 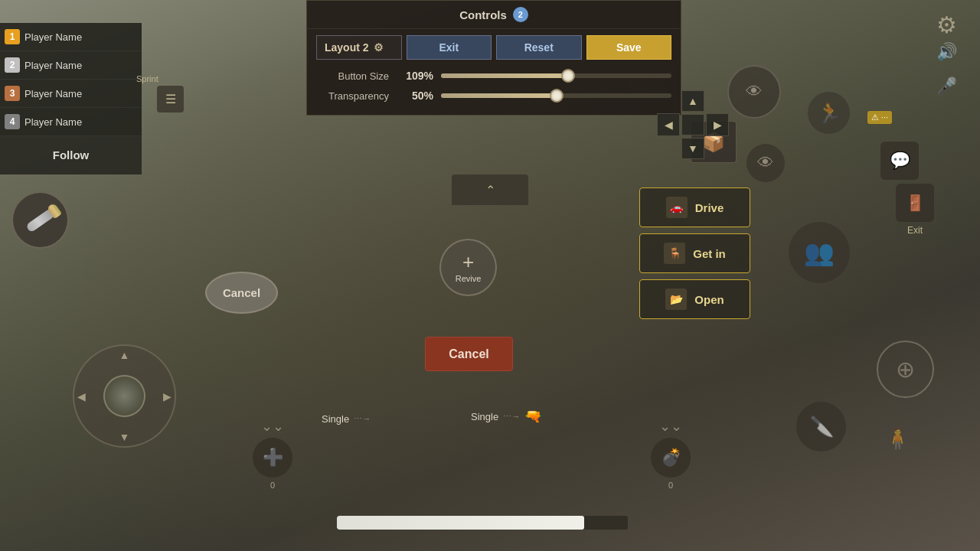 I want to click on controls-header: Controls 2, so click(x=494, y=15).